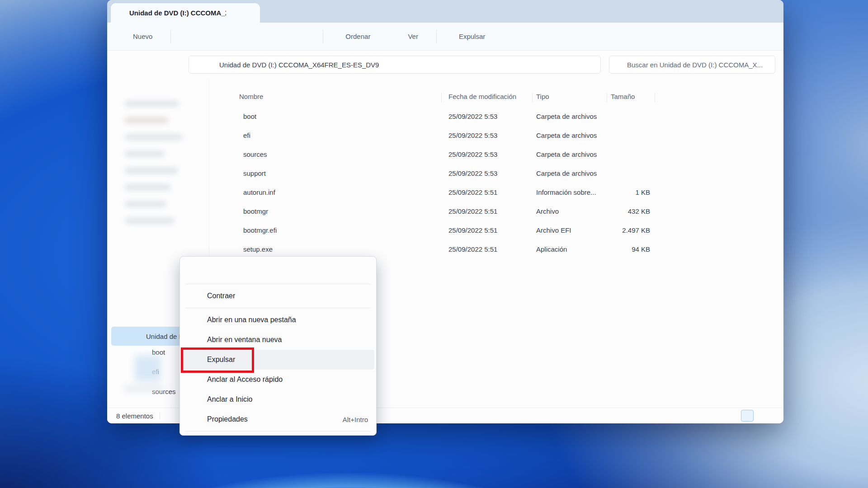 Image resolution: width=868 pixels, height=488 pixels. Describe the element at coordinates (259, 36) in the screenshot. I see `rename-button` at that location.